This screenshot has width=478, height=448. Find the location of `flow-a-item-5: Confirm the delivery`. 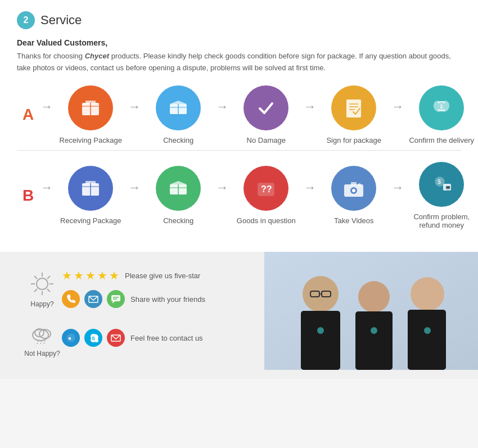

flow-a-item-5: Confirm the delivery is located at coordinates (441, 115).